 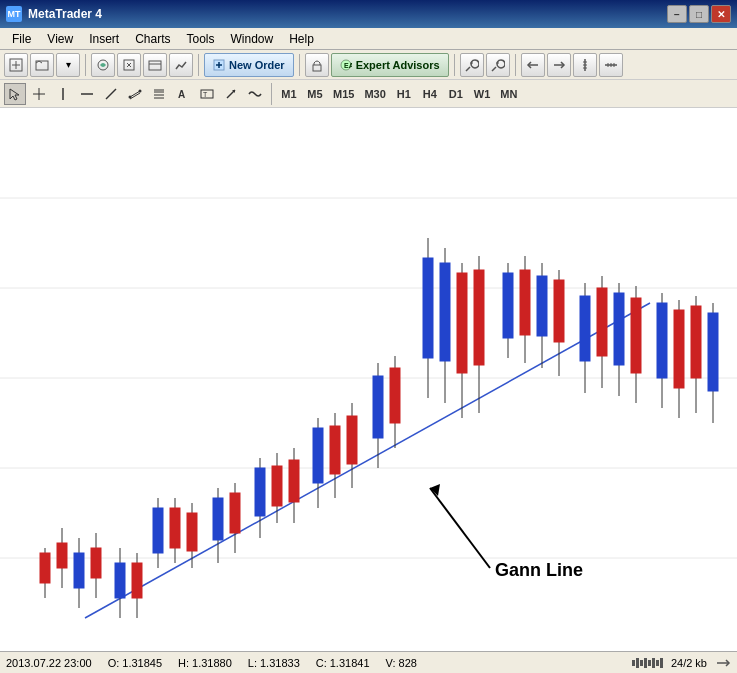 What do you see at coordinates (322, 663) in the screenshot?
I see `close-label: C:` at bounding box center [322, 663].